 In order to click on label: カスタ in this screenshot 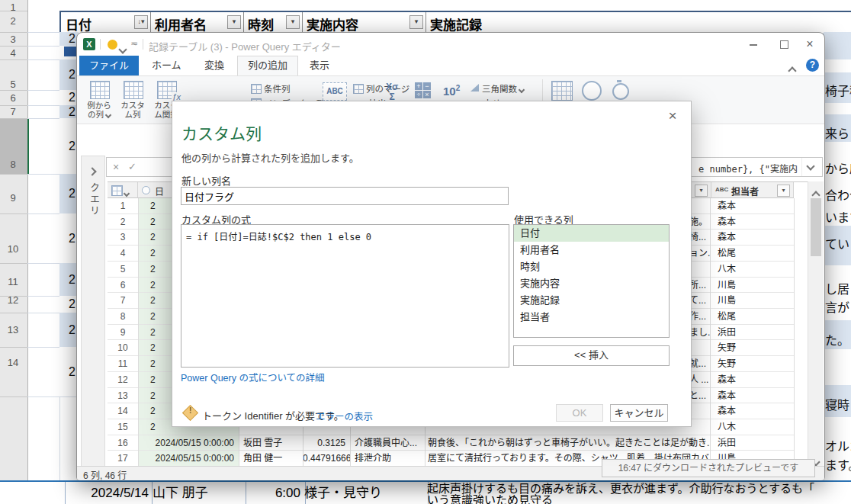, I will do `click(133, 105)`.